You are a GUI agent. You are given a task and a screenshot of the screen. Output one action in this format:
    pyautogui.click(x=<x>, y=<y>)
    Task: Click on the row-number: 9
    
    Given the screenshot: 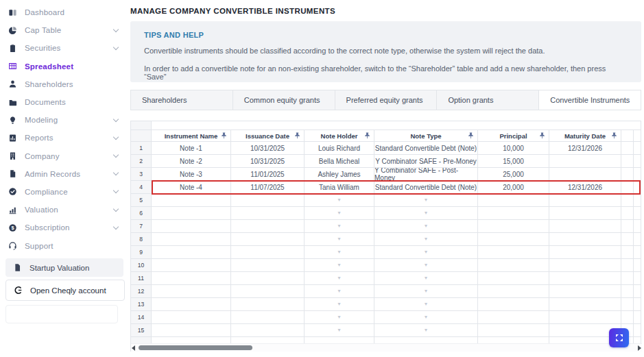 What is the action you would take?
    pyautogui.click(x=141, y=252)
    